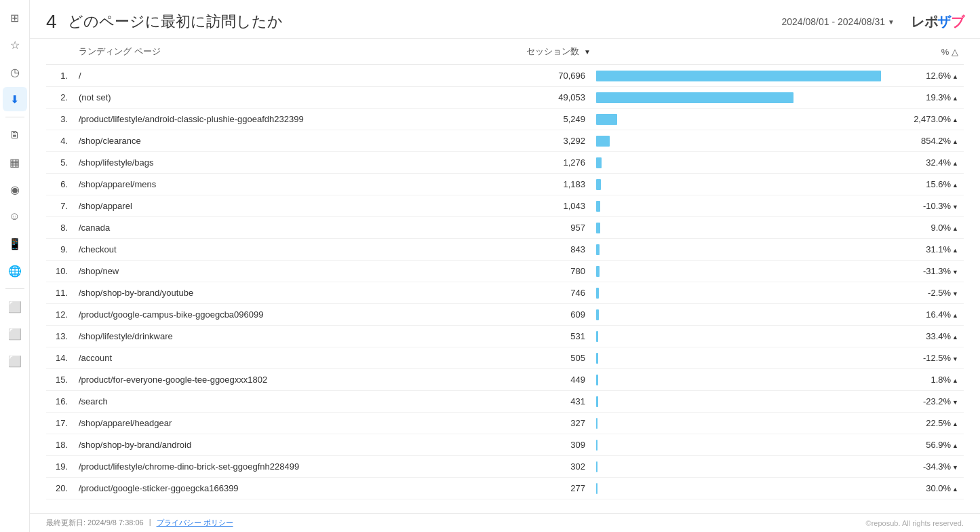  What do you see at coordinates (505, 337) in the screenshot?
I see `table-row: 13. /shop/lifestyle/drinkware 531 33.4%` at bounding box center [505, 337].